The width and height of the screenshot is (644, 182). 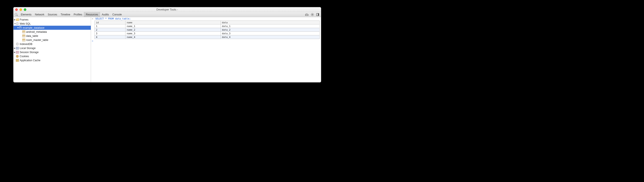 What do you see at coordinates (78, 14) in the screenshot?
I see `tab-profiles: Profiles` at bounding box center [78, 14].